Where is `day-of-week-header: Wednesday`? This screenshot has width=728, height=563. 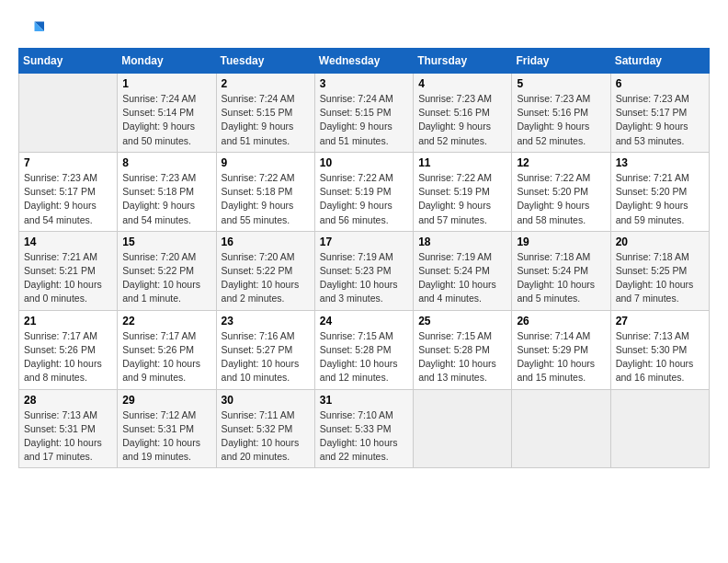
day-of-week-header: Wednesday is located at coordinates (364, 61).